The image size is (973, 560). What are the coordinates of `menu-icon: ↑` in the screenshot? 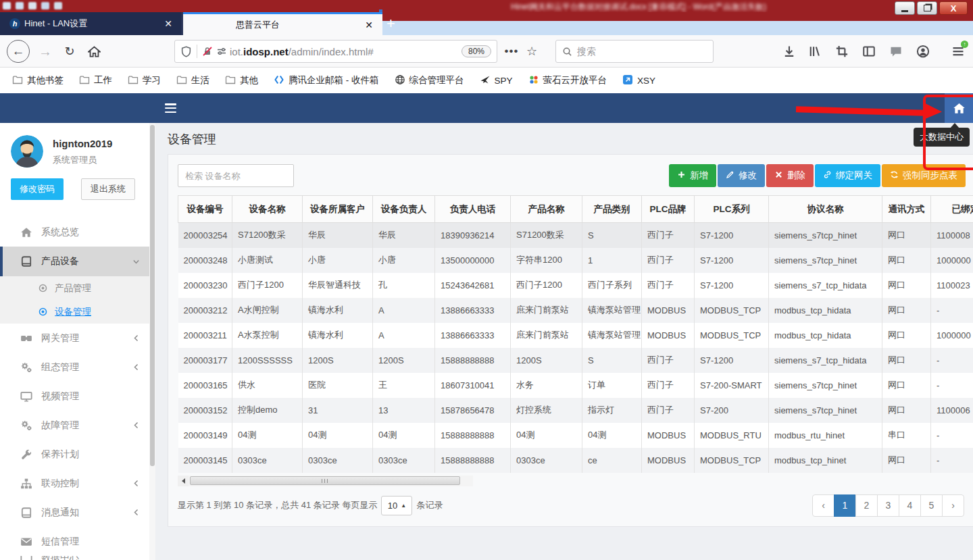 It's located at (958, 51).